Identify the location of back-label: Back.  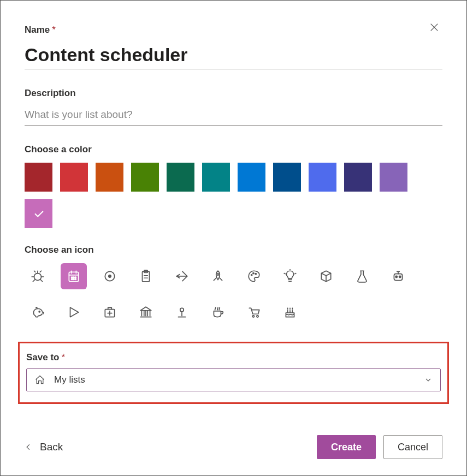
(51, 447).